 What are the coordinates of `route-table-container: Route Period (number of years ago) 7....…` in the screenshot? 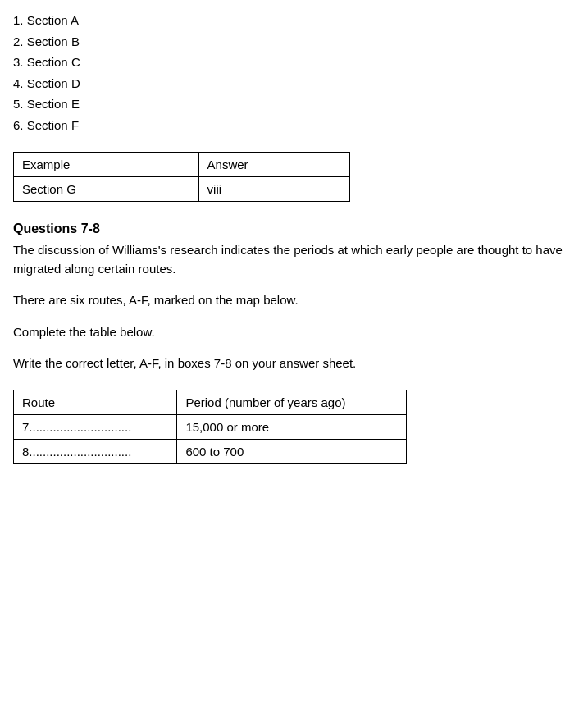 It's located at (294, 427).